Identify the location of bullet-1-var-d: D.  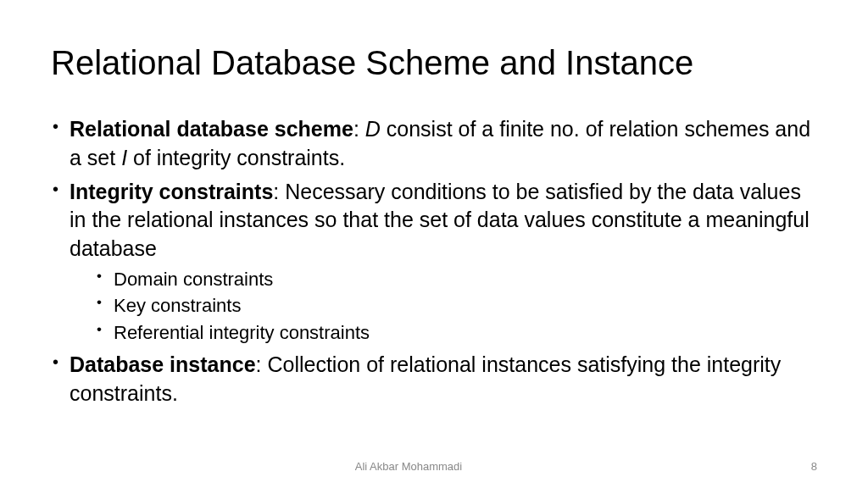
(373, 129).